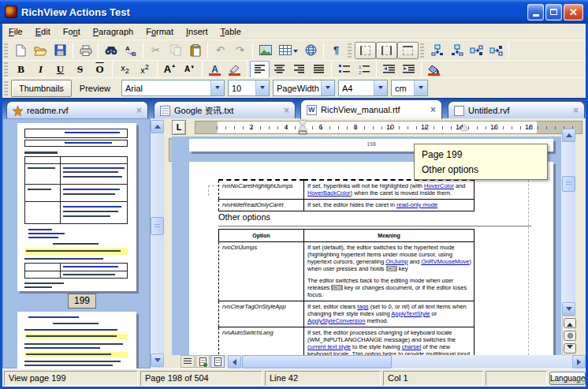 The width and height of the screenshot is (588, 389). Describe the element at coordinates (170, 69) in the screenshot. I see `grow-font-button: A▲` at that location.